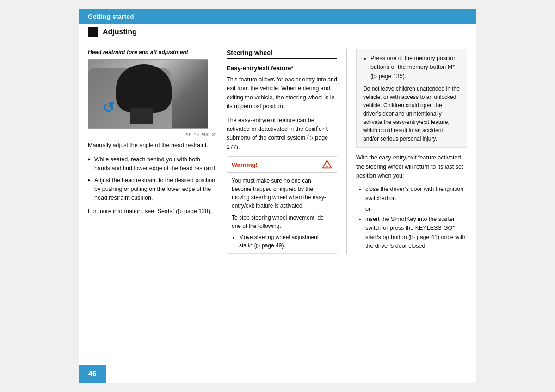  Describe the element at coordinates (278, 142) in the screenshot. I see `feature-desc3-text: submenu of the control system (▷ page 17…` at that location.